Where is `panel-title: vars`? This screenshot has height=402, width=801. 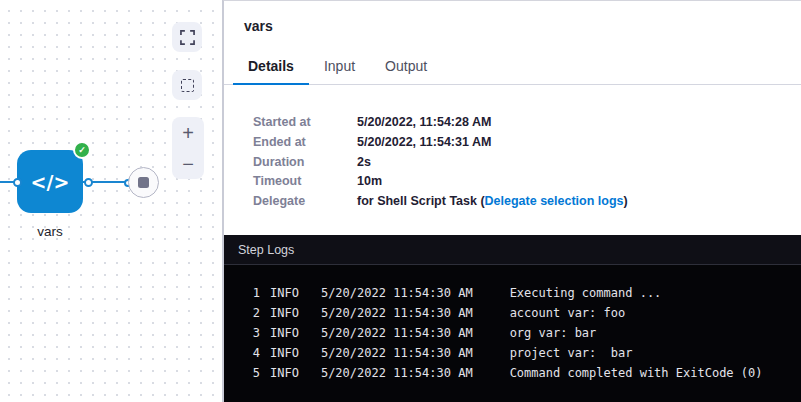
panel-title: vars is located at coordinates (522, 26).